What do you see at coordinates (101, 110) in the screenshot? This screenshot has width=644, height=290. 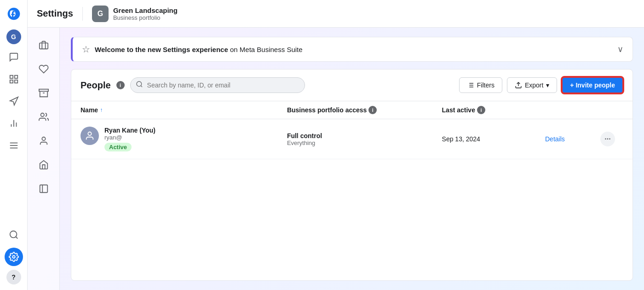 I see `sort-asc-icon: ↑` at bounding box center [101, 110].